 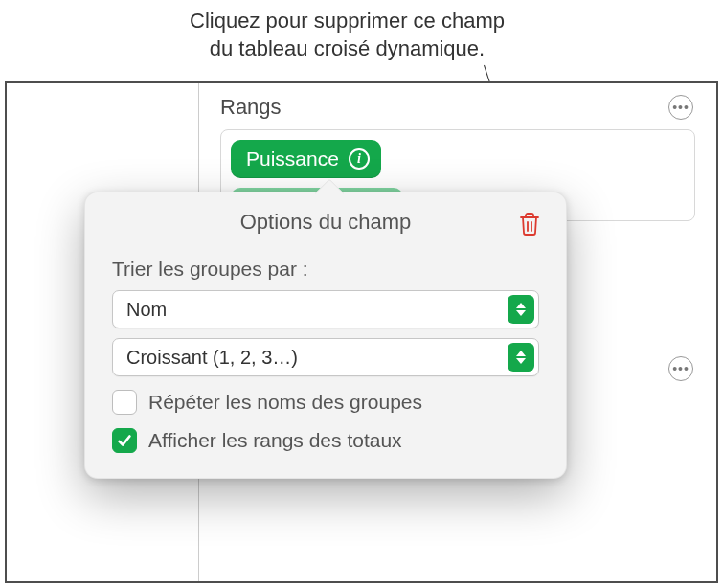 What do you see at coordinates (530, 224) in the screenshot?
I see `trash-icon` at bounding box center [530, 224].